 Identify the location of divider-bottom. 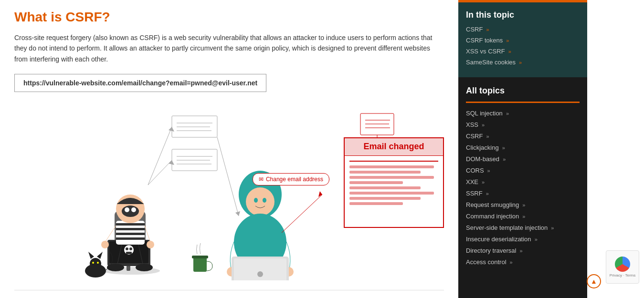
(229, 290).